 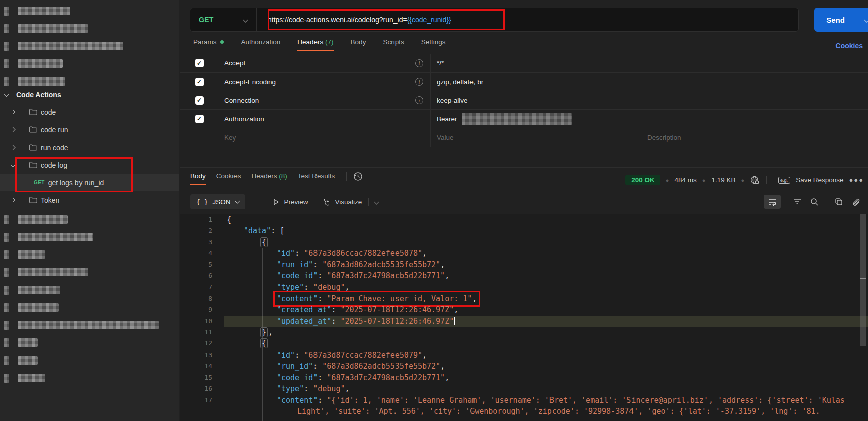 I want to click on header-row-connection: ✓Connectionikeep-alive, so click(x=524, y=101).